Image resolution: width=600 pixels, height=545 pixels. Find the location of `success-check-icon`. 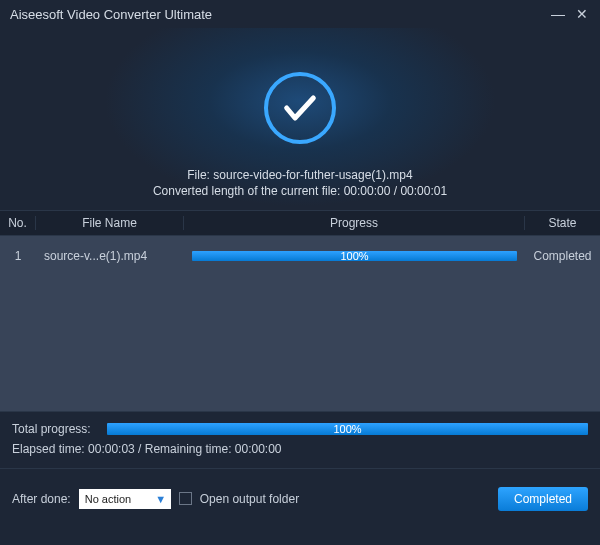

success-check-icon is located at coordinates (300, 108).